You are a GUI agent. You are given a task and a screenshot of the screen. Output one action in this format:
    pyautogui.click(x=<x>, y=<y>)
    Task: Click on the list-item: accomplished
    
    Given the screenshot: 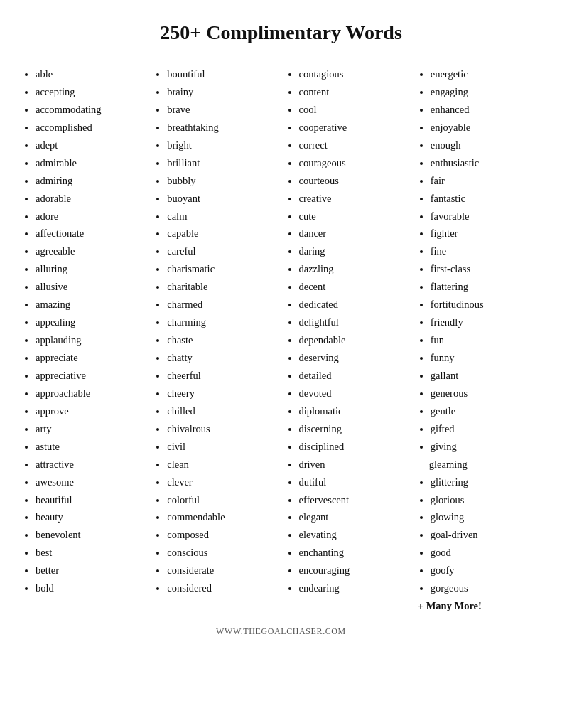 What is the action you would take?
    pyautogui.click(x=91, y=128)
    